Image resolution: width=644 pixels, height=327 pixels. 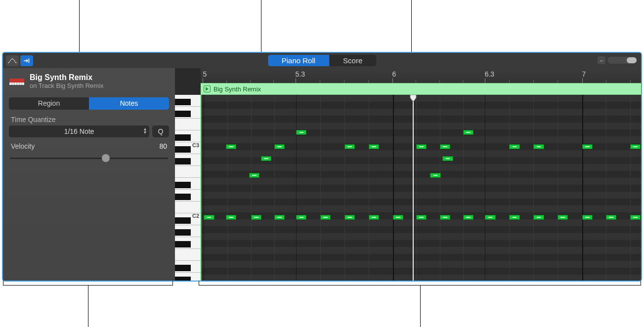 I want to click on automation-curve-button, so click(x=12, y=61).